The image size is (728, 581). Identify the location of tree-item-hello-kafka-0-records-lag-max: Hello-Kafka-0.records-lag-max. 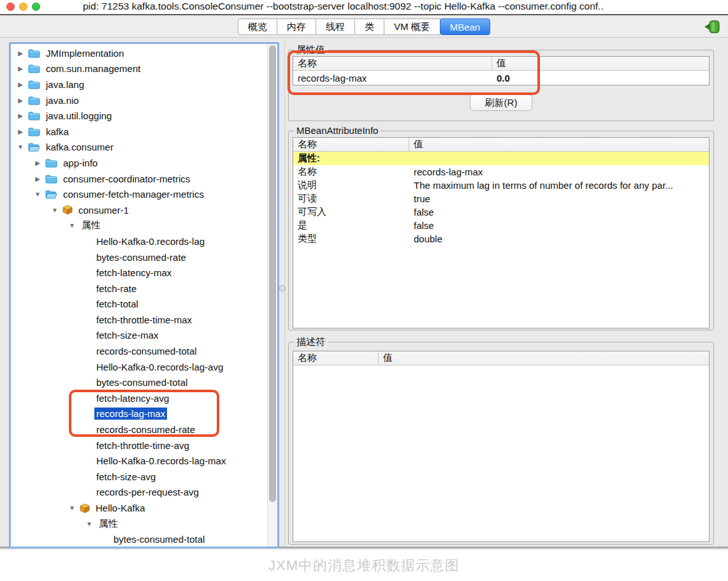
(139, 460).